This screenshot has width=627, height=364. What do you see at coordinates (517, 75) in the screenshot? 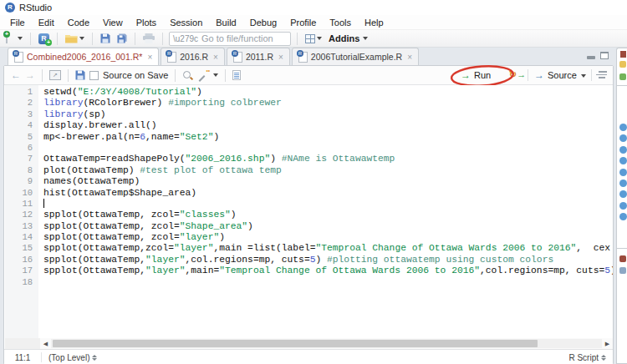
I see `rerun-button: ↻→` at bounding box center [517, 75].